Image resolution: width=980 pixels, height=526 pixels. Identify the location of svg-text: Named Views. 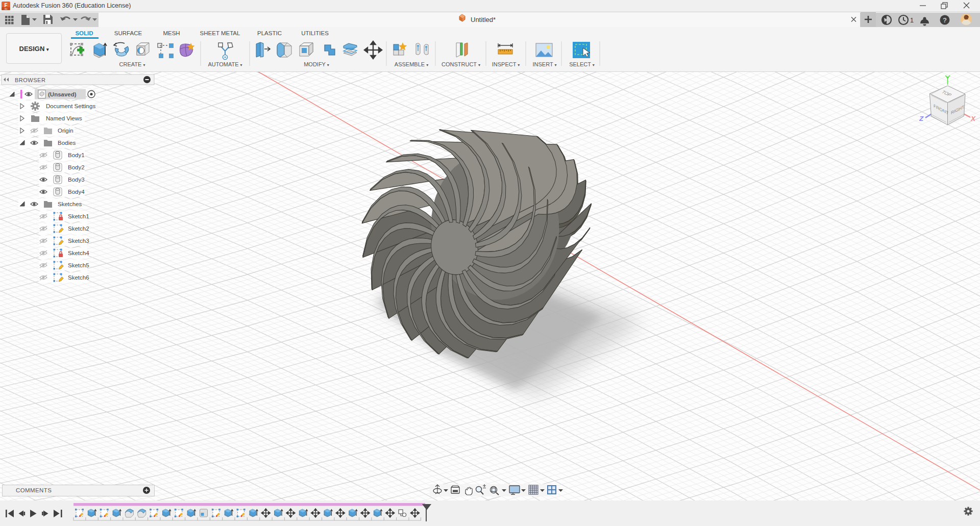
(64, 118).